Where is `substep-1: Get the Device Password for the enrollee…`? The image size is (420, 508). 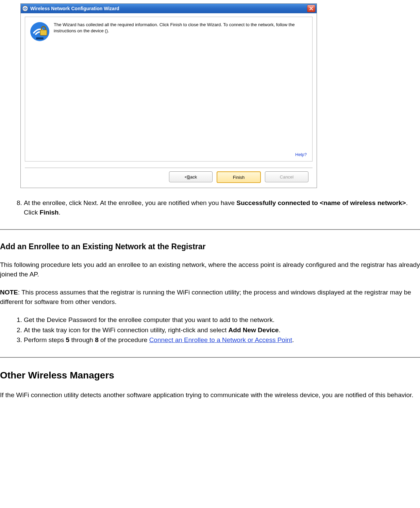
substep-1: Get the Device Password for the enrollee… is located at coordinates (222, 320).